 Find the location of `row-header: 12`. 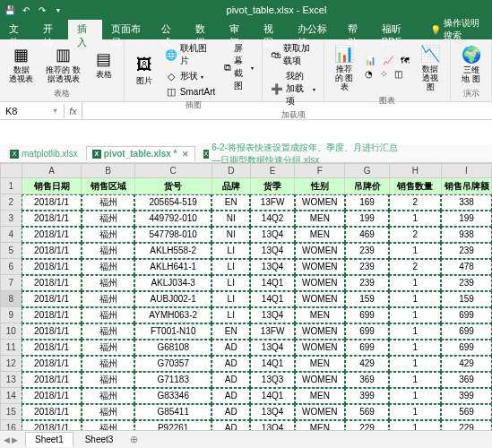

row-header: 12 is located at coordinates (12, 364).